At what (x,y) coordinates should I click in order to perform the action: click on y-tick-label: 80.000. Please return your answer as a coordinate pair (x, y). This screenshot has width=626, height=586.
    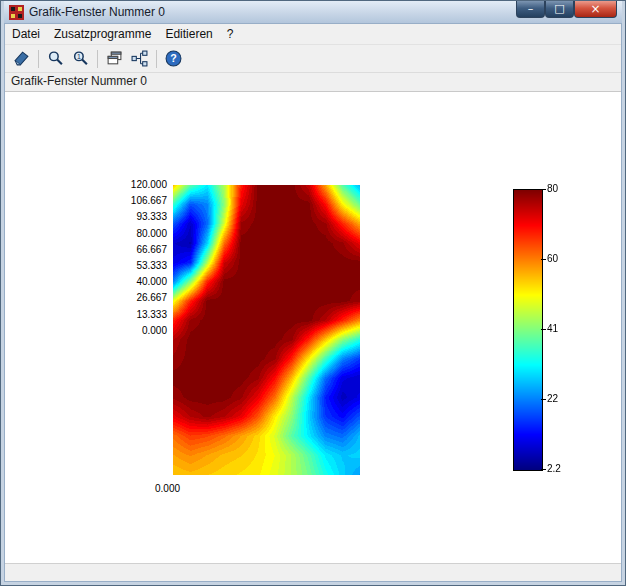
    Looking at the image, I should click on (129, 234).